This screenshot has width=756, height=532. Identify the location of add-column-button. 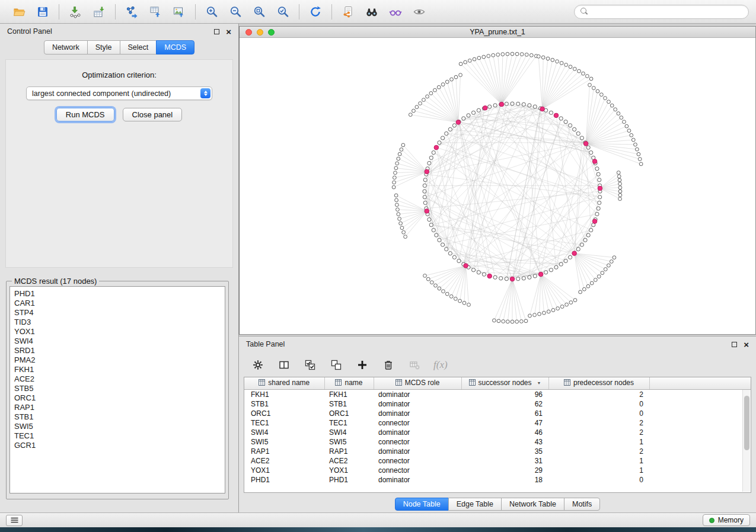
(362, 365).